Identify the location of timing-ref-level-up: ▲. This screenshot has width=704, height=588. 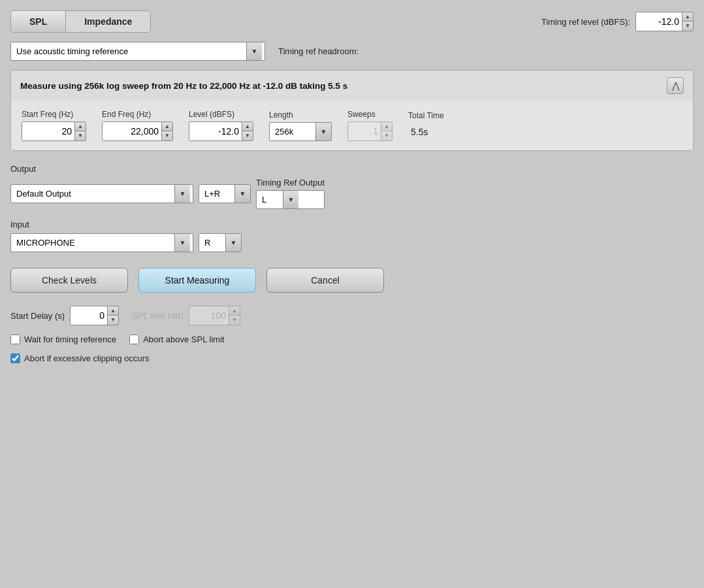
(688, 17).